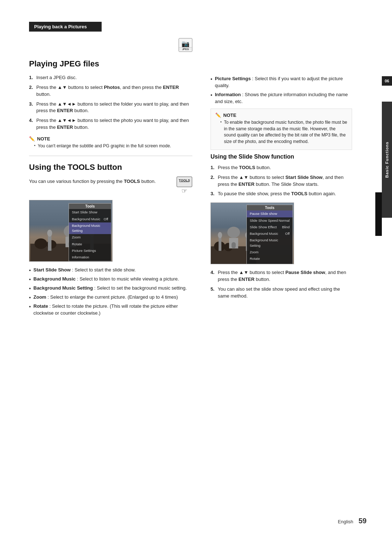 This screenshot has height=536, width=392. Describe the element at coordinates (270, 221) in the screenshot. I see `slide-menu-speed: Slide Show Speed Normal` at that location.